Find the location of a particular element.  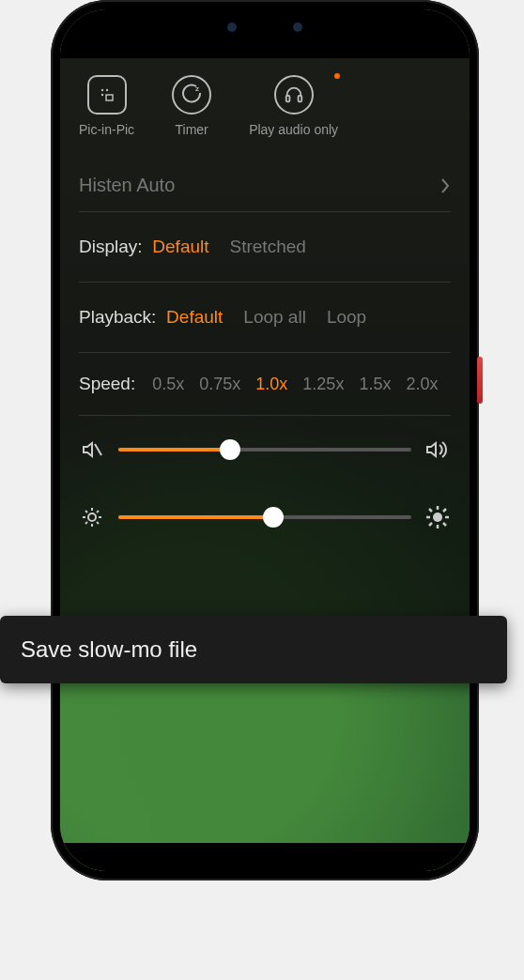

power-button is located at coordinates (480, 380).